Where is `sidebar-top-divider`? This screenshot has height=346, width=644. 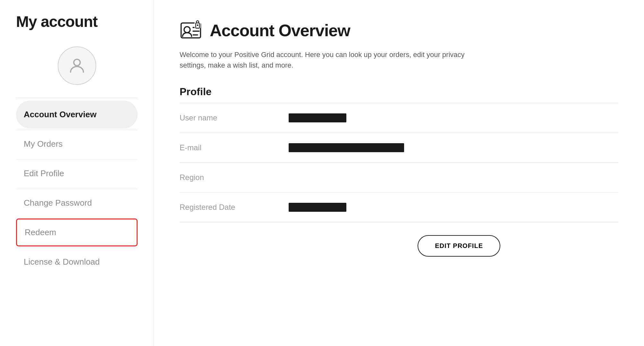
sidebar-top-divider is located at coordinates (77, 98).